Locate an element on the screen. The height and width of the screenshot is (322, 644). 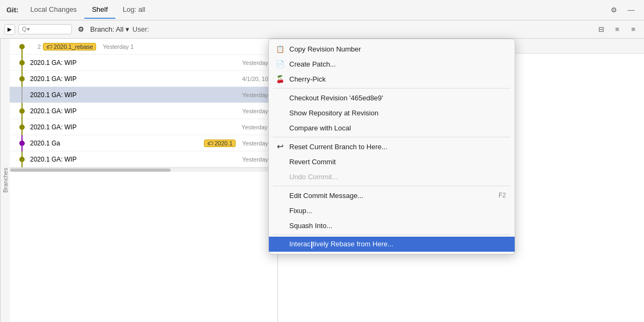
ctx-shortcut: F2 is located at coordinates (502, 195).